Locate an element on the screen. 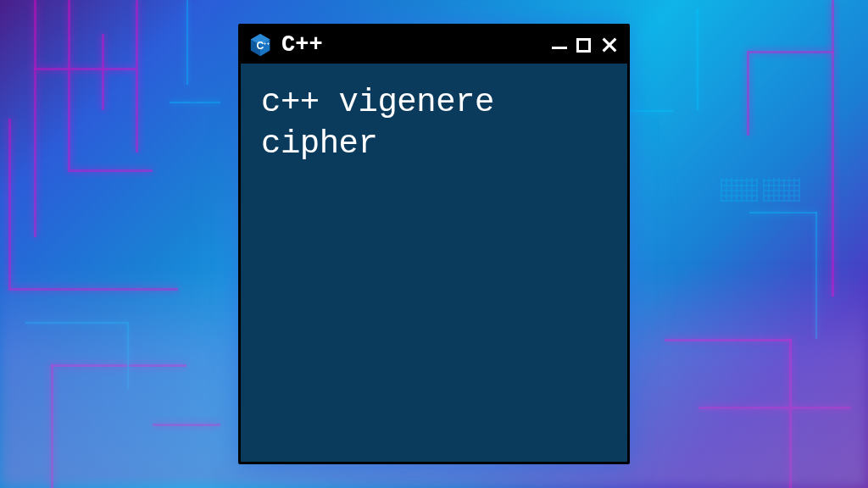 The height and width of the screenshot is (488, 868). maximize-icon is located at coordinates (583, 46).